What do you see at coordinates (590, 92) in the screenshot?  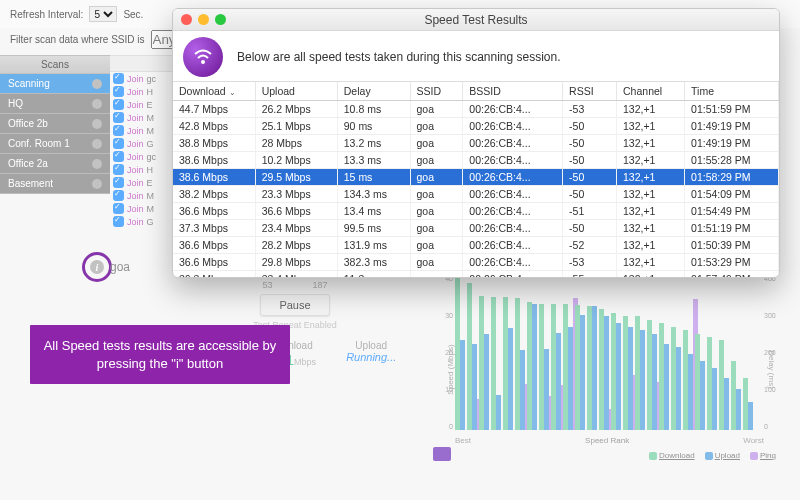 I see `col-rssi: RSSI` at bounding box center [590, 92].